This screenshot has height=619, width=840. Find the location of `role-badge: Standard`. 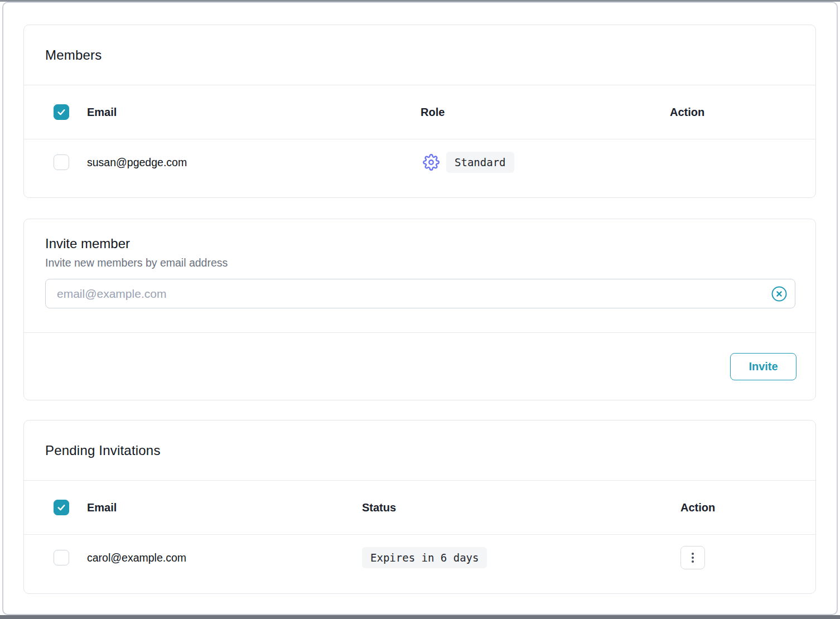

role-badge: Standard is located at coordinates (480, 162).